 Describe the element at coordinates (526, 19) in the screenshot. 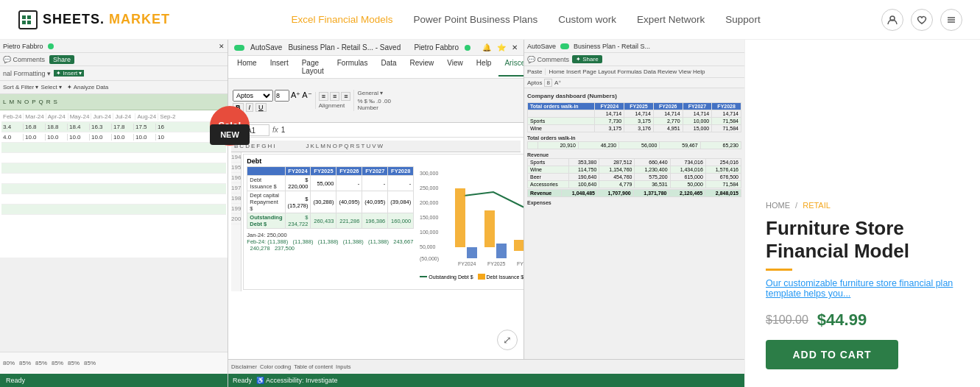

I see `main-nav: Excel Financial Models Power Point Busin…` at that location.